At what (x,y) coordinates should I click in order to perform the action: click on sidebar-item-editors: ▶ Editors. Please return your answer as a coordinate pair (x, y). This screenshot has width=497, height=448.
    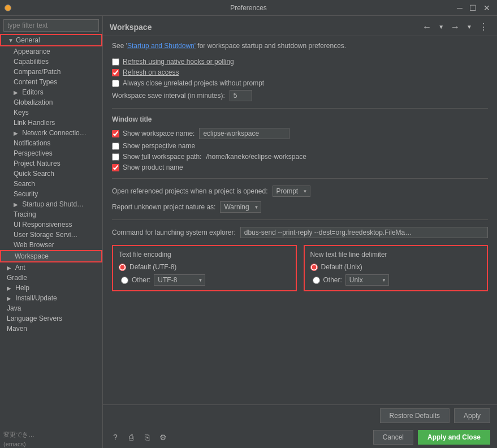
    Looking at the image, I should click on (51, 92).